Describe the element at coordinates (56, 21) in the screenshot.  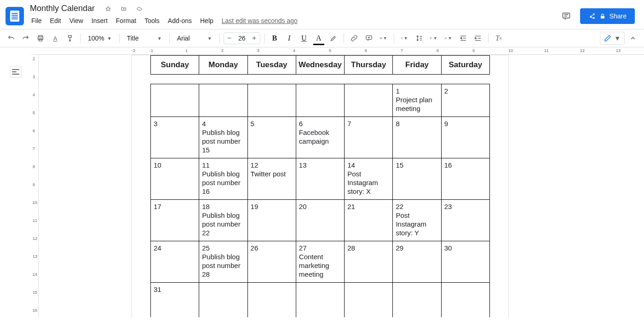
I see `menu-edit: Edit` at that location.